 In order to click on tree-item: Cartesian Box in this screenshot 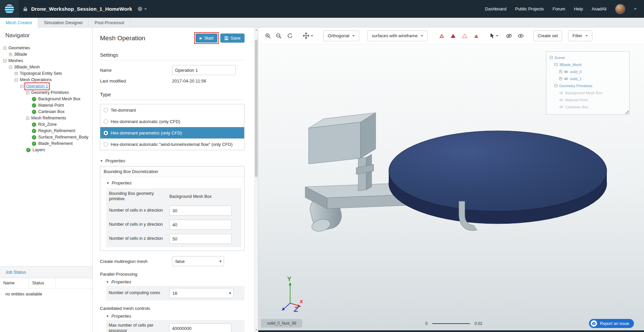, I will do `click(46, 112)`.